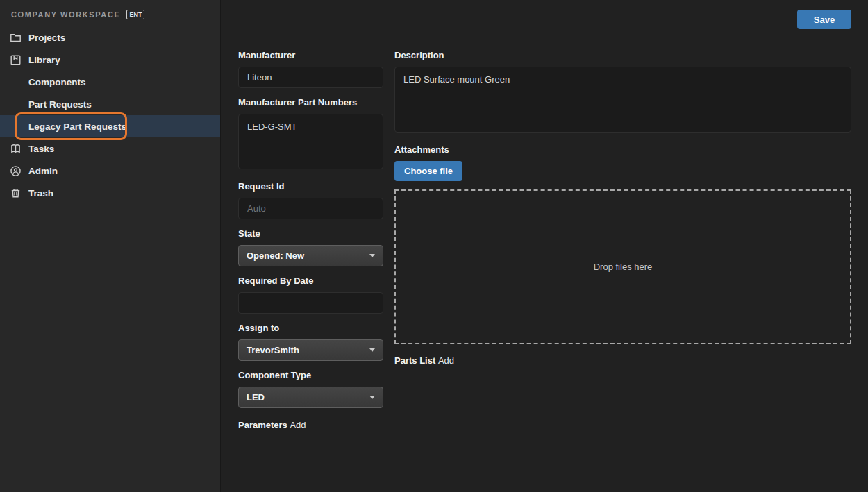 The height and width of the screenshot is (492, 868). I want to click on sidebar-item-label: Projects, so click(47, 37).